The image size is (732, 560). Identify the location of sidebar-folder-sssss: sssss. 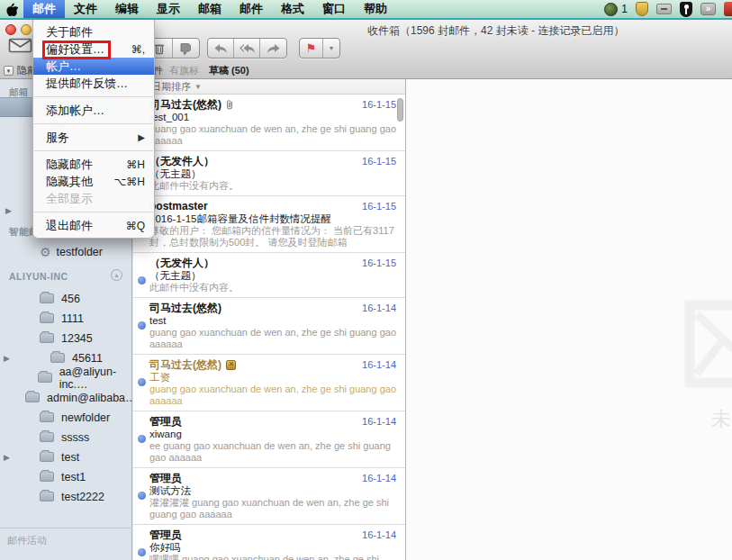
(67, 438).